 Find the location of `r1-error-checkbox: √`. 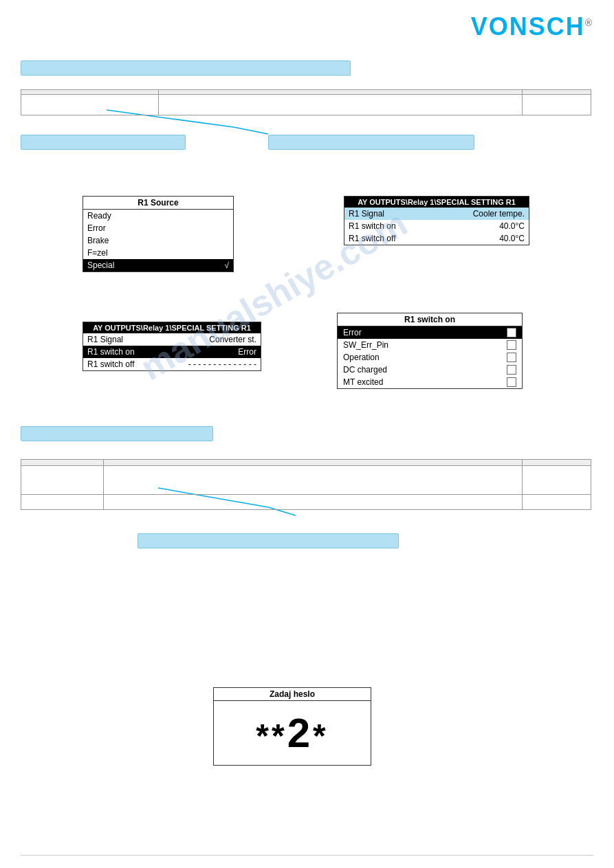

r1-error-checkbox: √ is located at coordinates (512, 333).